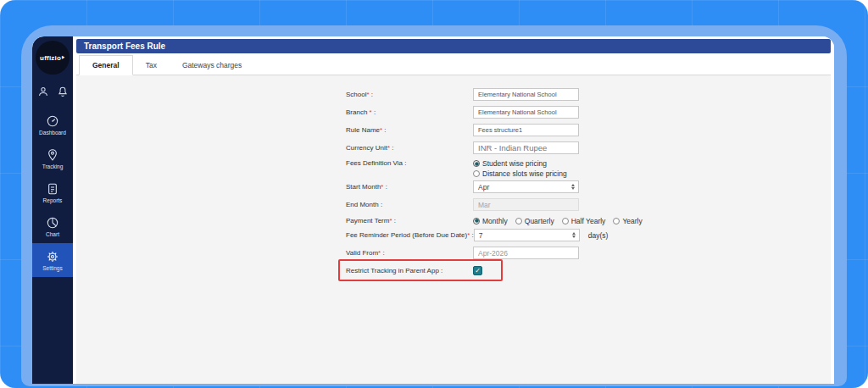 This screenshot has height=388, width=868. Describe the element at coordinates (520, 164) in the screenshot. I see `radio-student-wise-pricing: Student wise pricing` at that location.